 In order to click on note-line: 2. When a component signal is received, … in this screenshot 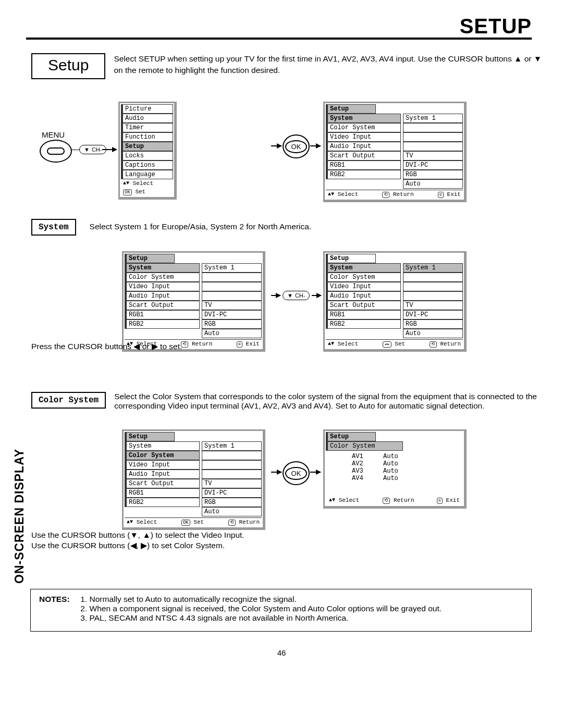, I will do `click(261, 609)`.